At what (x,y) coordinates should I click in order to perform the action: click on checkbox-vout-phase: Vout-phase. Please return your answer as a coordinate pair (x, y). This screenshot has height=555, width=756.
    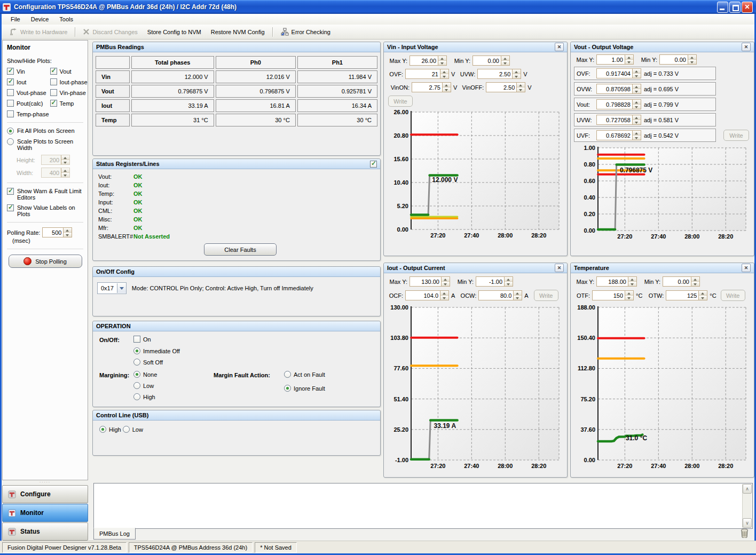
    Looking at the image, I should click on (28, 93).